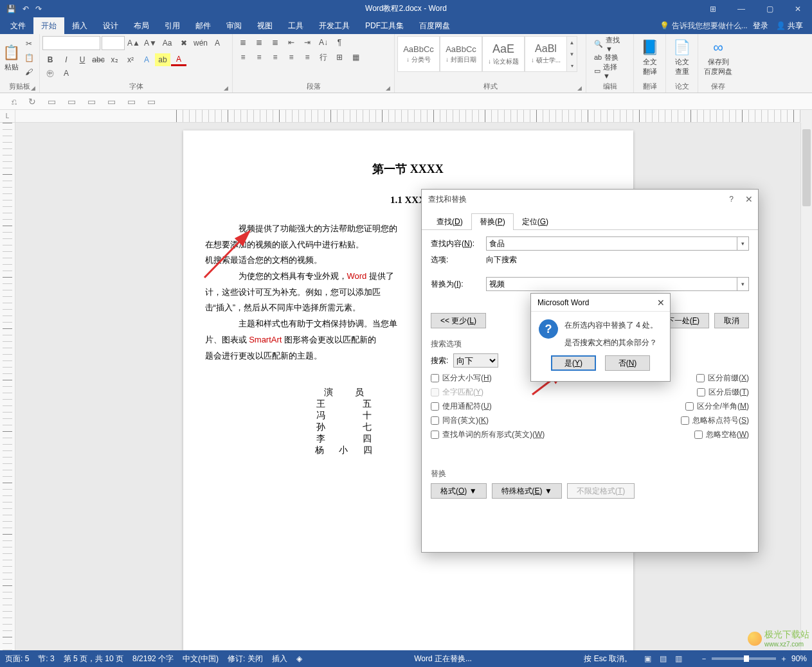  Describe the element at coordinates (761, 26) in the screenshot. I see `login-link: 登录` at that location.